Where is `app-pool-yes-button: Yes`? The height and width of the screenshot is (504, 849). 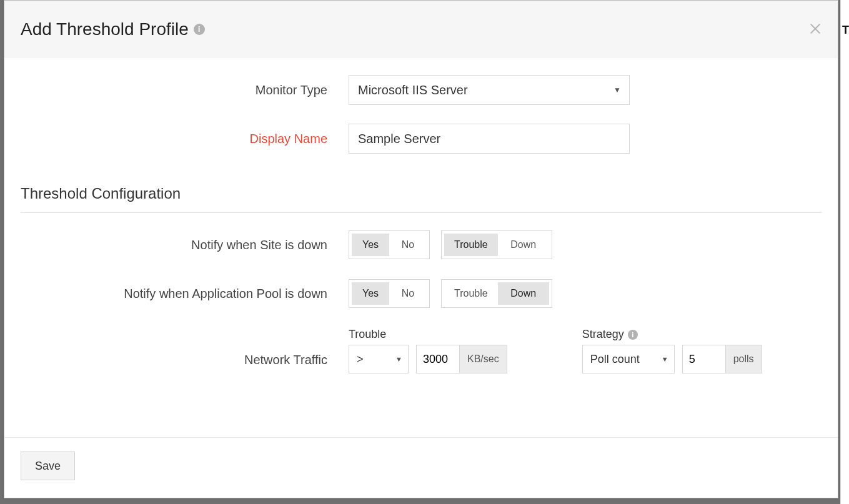 app-pool-yes-button: Yes is located at coordinates (370, 294).